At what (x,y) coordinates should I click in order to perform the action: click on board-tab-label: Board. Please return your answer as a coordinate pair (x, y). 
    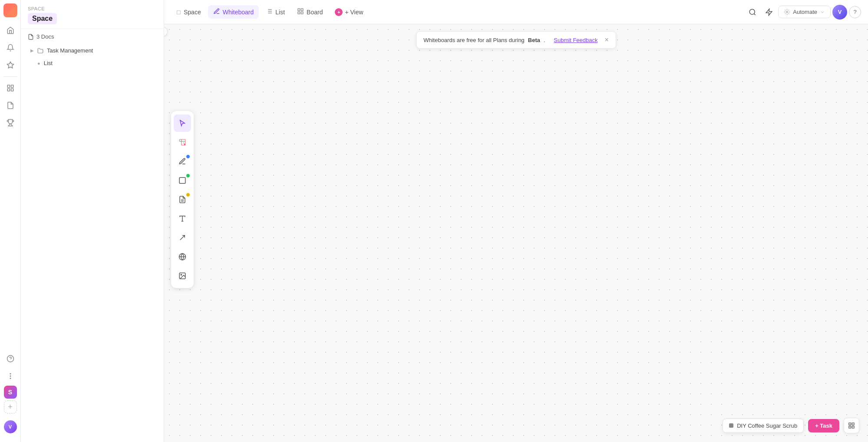
    Looking at the image, I should click on (314, 12).